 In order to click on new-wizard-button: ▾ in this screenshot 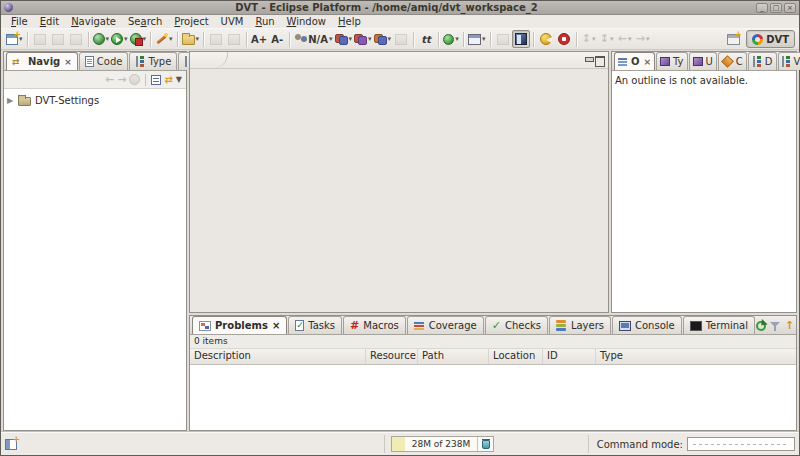, I will do `click(14, 39)`.